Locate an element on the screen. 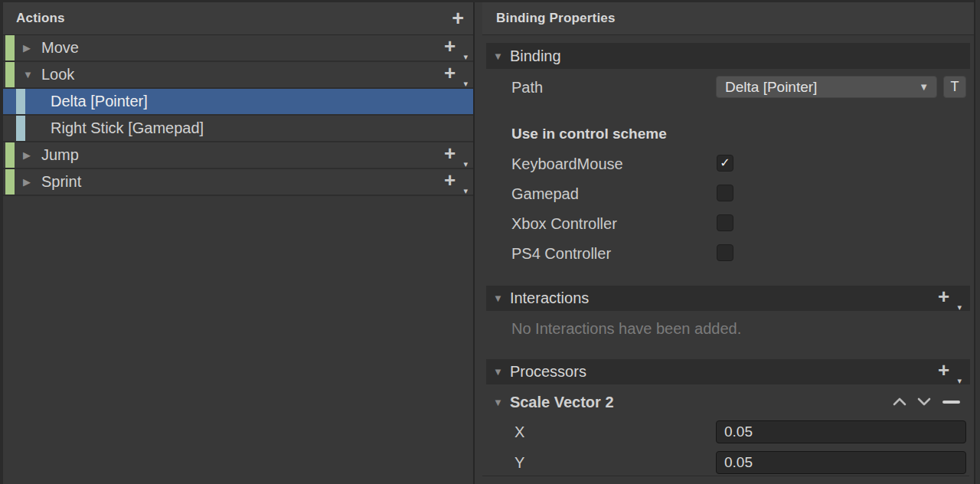 This screenshot has width=980, height=484. path-dropdown: Delta [Pointer] ▼ is located at coordinates (827, 87).